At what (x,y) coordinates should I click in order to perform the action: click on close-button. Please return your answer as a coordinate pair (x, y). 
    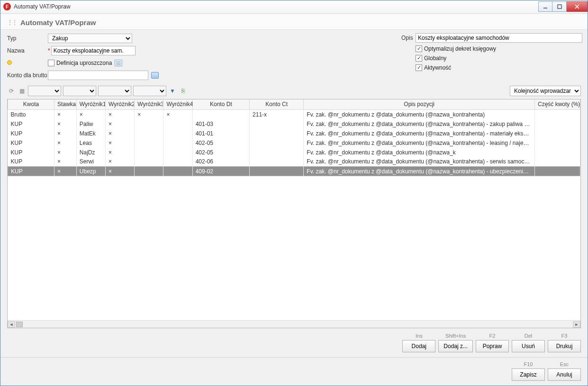
    Looking at the image, I should click on (577, 7).